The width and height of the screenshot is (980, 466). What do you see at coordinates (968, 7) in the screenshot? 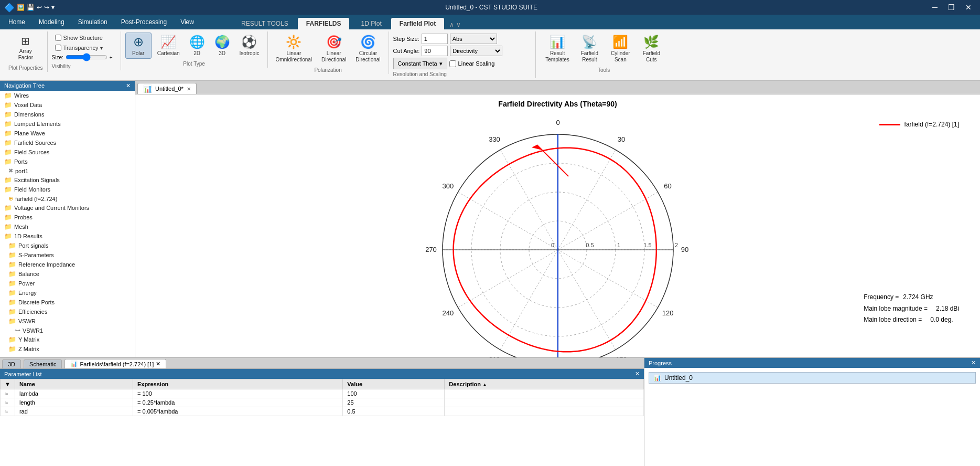
I see `close-button: ✕` at bounding box center [968, 7].